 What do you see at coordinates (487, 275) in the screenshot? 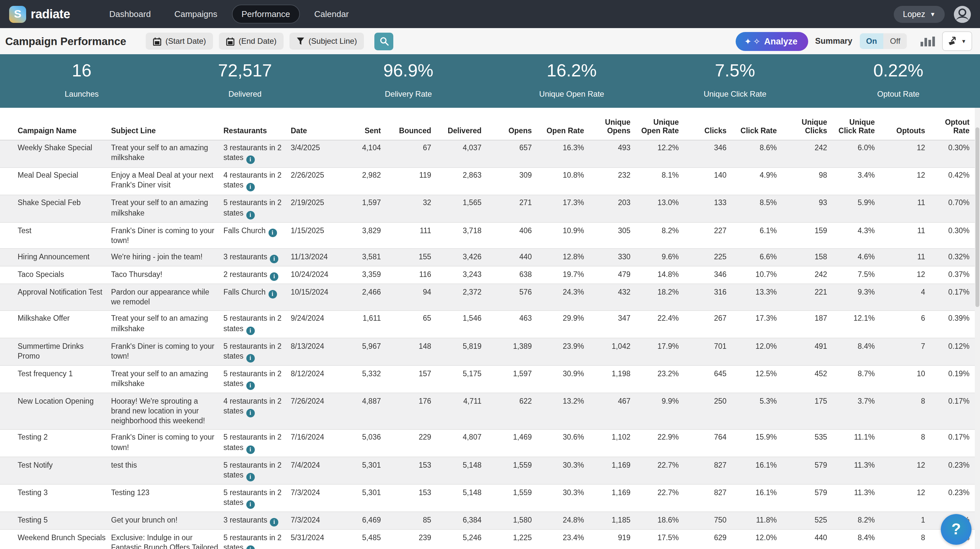
I see `table-row: Taco SpecialsTaco Thursday!2 restaurants…` at bounding box center [487, 275].